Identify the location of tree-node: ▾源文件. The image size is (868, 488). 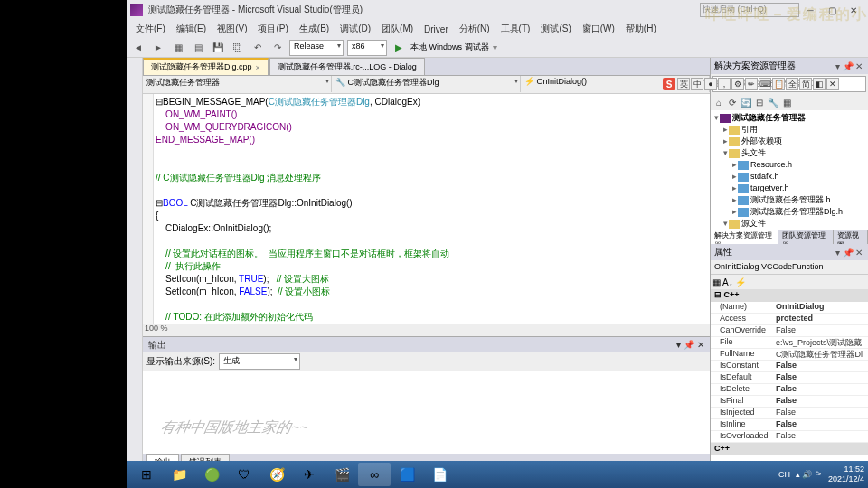
(789, 224).